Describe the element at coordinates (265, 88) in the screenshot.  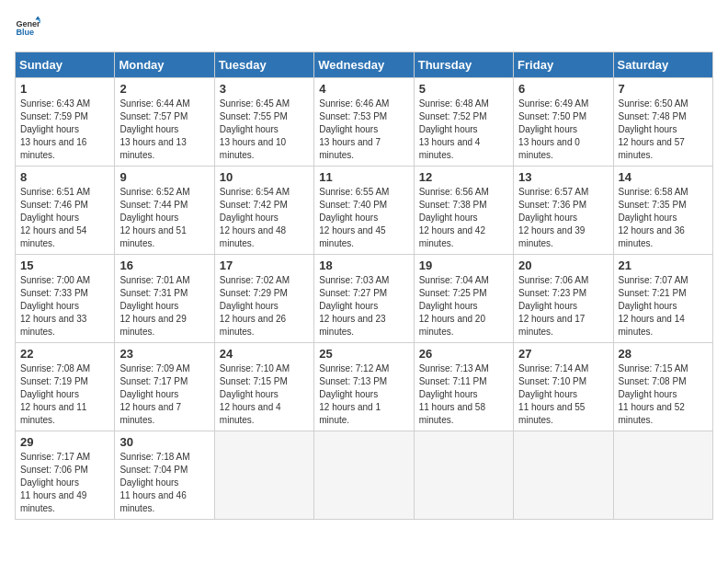
I see `day-number: 3` at that location.